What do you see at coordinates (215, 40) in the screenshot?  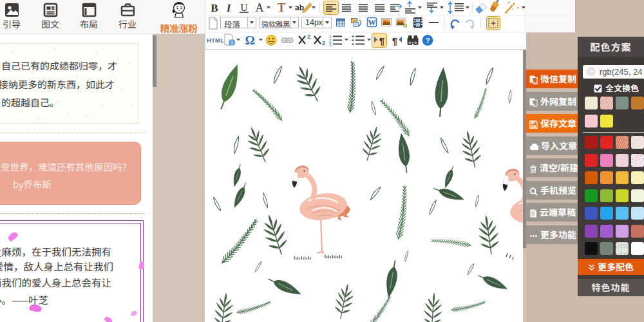 I see `svg-text: HTML` at bounding box center [215, 40].